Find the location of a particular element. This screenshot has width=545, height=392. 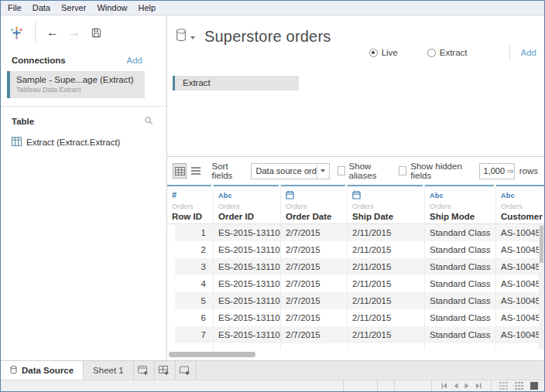

new-story-button is located at coordinates (186, 370).